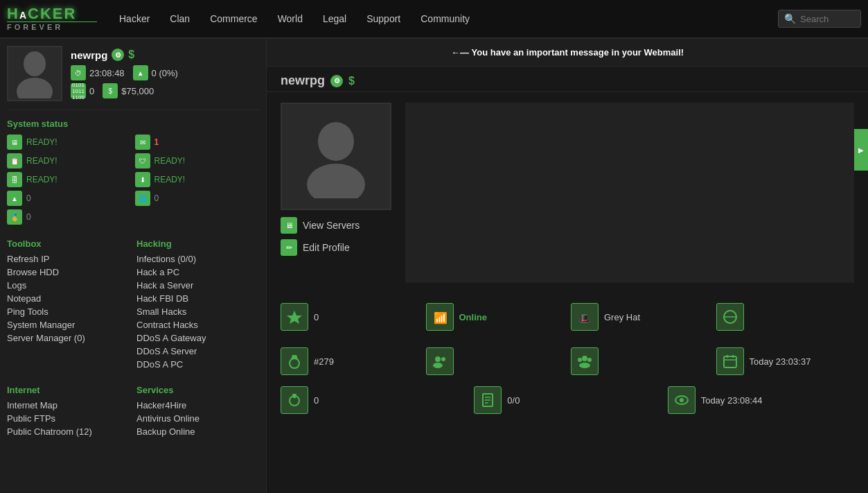  I want to click on hacking-ddos-pc: DDoS A PC, so click(198, 365).